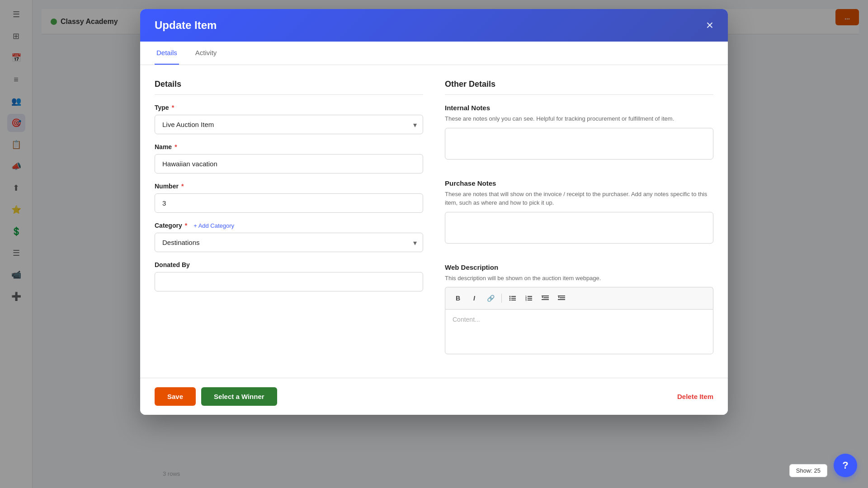 Image resolution: width=868 pixels, height=488 pixels. What do you see at coordinates (526, 300) in the screenshot?
I see `svg-text: 3.` at bounding box center [526, 300].